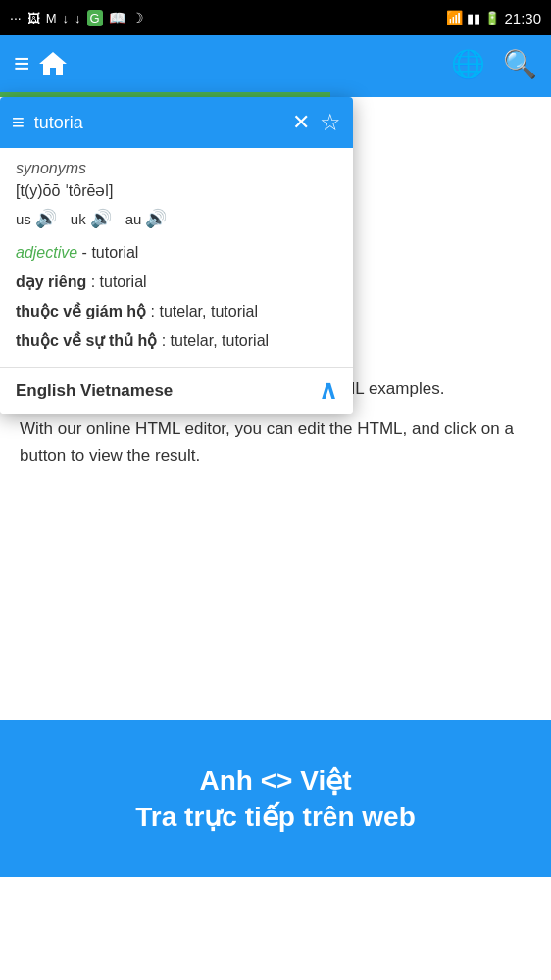 This screenshot has height=980, width=551. Describe the element at coordinates (494, 65) in the screenshot. I see `nav-bar-right: 🌐 🔍` at that location.